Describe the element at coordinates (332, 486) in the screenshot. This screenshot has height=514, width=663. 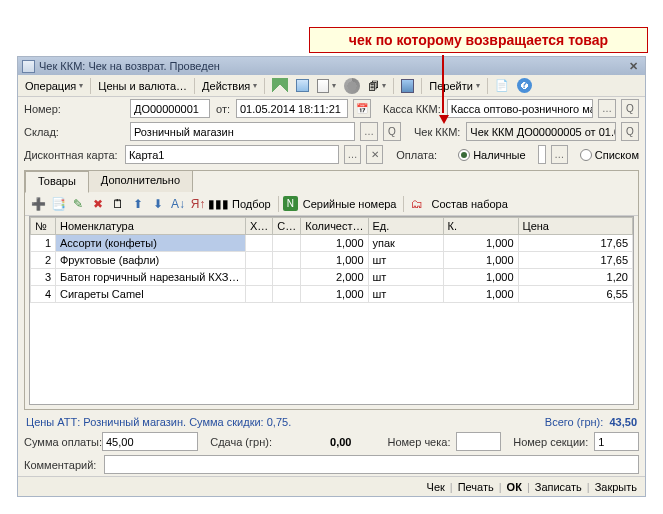
I see `command-bar: Чек | Печать | ОК | Записать | Закрыть` at that location.